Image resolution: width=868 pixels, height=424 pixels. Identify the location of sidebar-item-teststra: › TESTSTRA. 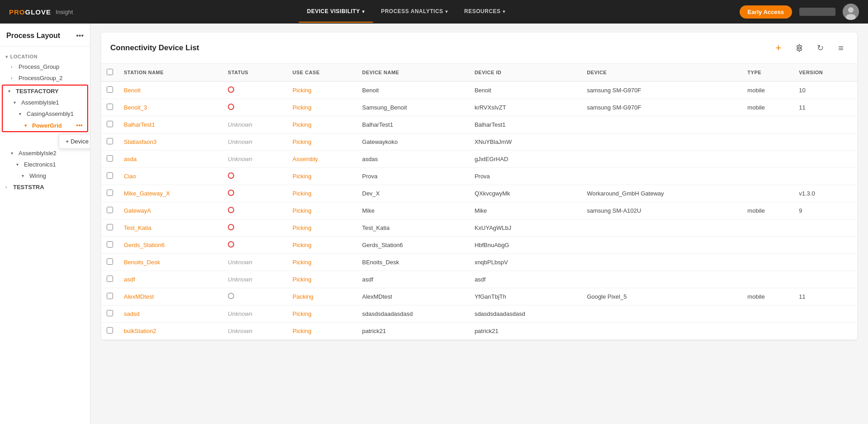
(45, 187).